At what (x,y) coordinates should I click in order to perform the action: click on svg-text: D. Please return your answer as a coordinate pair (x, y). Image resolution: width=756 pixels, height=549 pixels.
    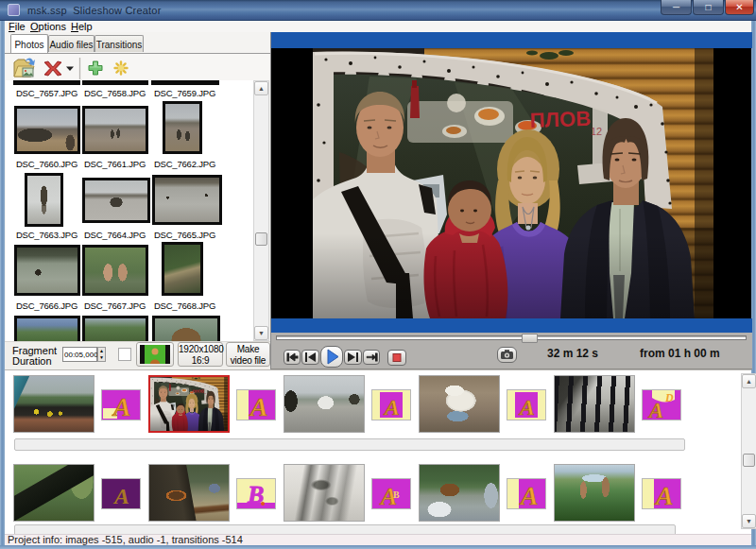
    Looking at the image, I should click on (669, 398).